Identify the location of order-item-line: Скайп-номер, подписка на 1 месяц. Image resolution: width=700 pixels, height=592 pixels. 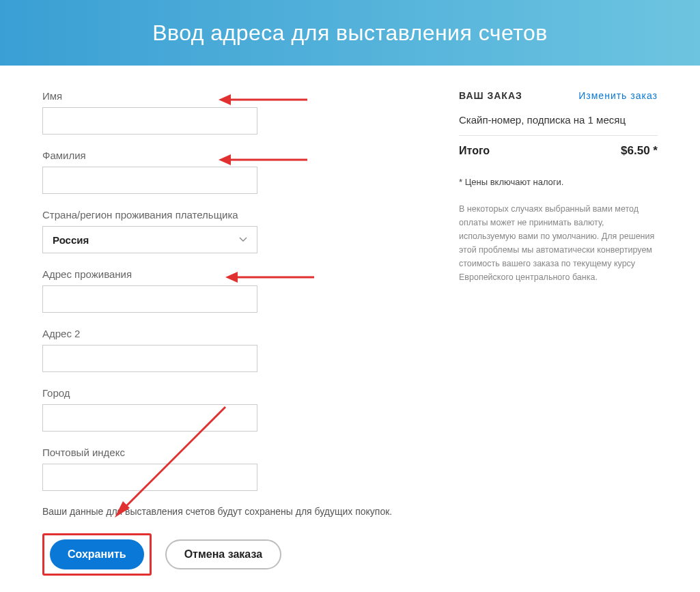
(559, 120).